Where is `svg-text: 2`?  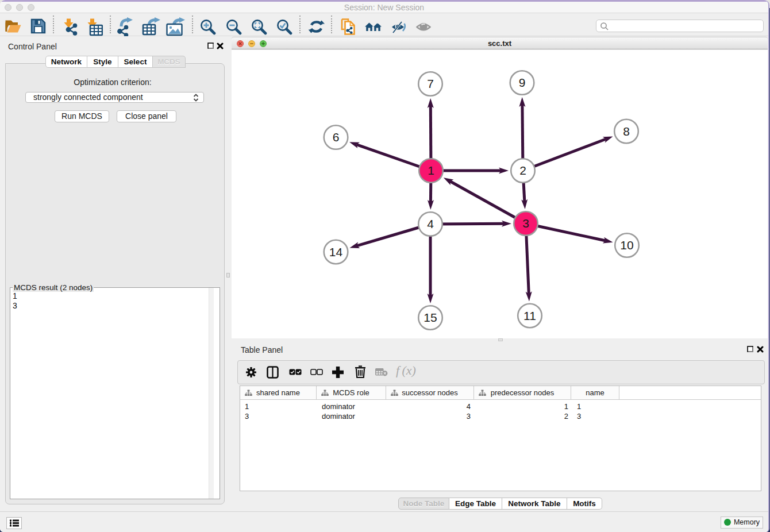
svg-text: 2 is located at coordinates (523, 170).